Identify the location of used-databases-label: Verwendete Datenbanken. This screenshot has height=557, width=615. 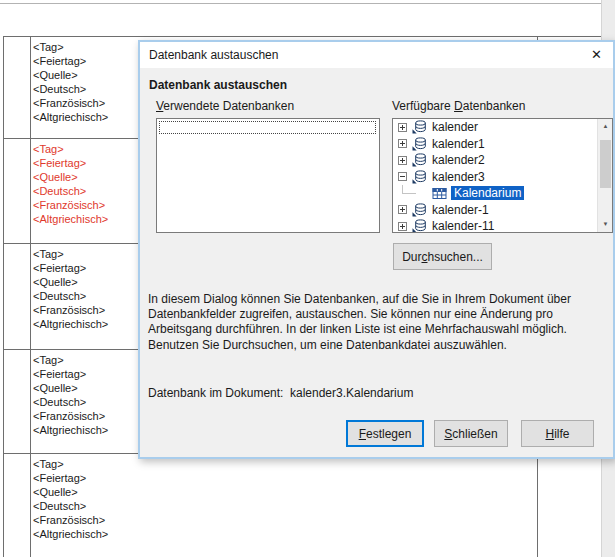
(225, 106).